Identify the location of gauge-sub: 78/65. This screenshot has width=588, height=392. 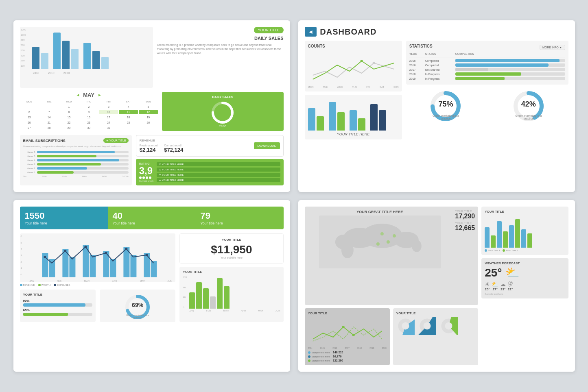
(223, 126).